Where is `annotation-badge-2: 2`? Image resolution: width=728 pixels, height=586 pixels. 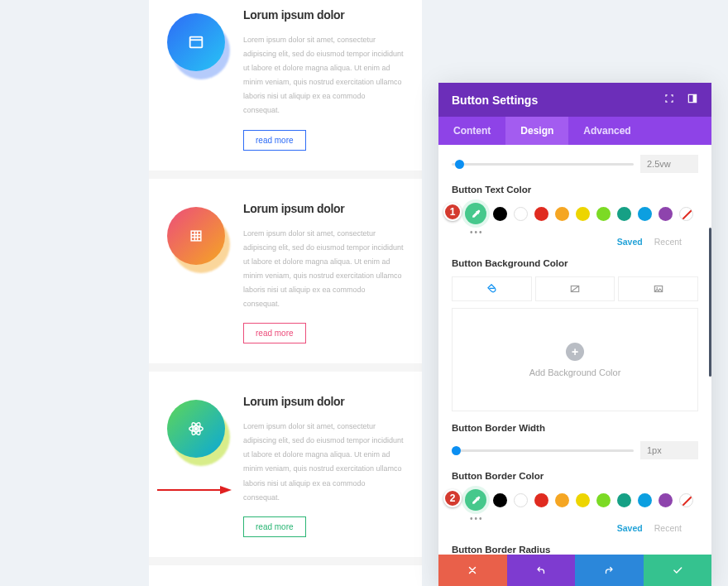
annotation-badge-2: 2 is located at coordinates (453, 498).